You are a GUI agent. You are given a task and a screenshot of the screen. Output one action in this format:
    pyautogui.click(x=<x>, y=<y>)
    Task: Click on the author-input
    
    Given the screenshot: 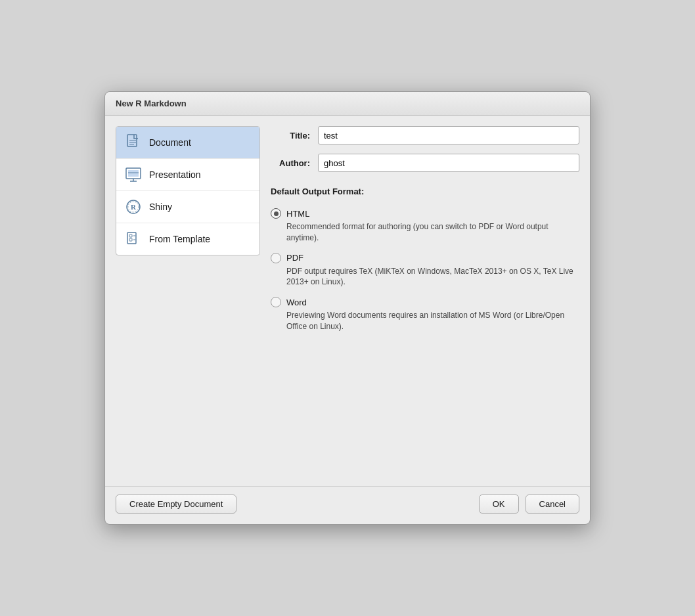 What is the action you would take?
    pyautogui.click(x=449, y=163)
    